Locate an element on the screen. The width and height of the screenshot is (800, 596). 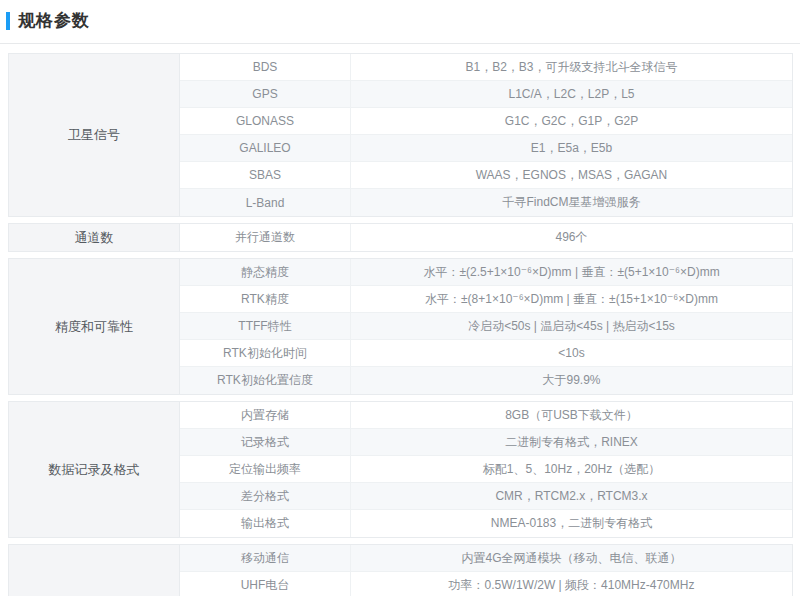
table-row: RTK初始化时间<10s is located at coordinates (486, 354).